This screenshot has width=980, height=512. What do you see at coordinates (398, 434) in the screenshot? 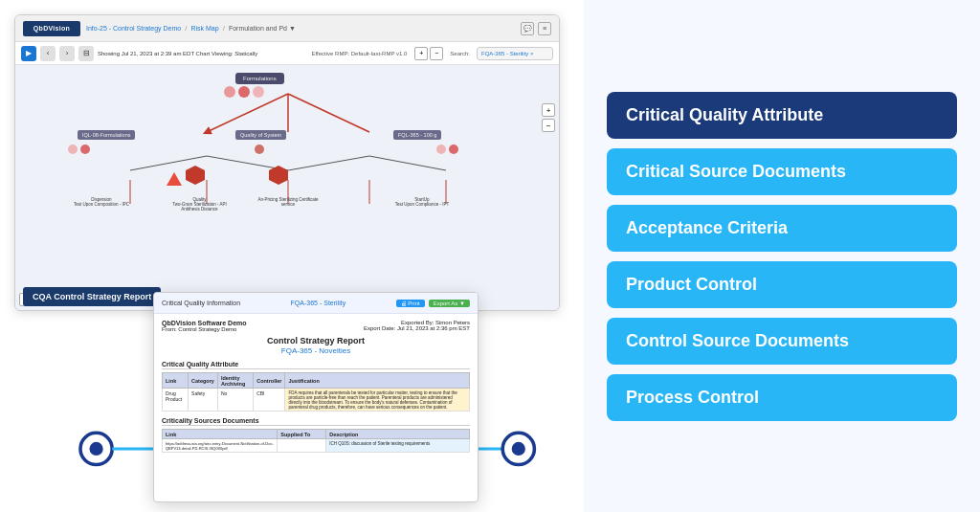
I see `col2-description: Description` at bounding box center [398, 434].